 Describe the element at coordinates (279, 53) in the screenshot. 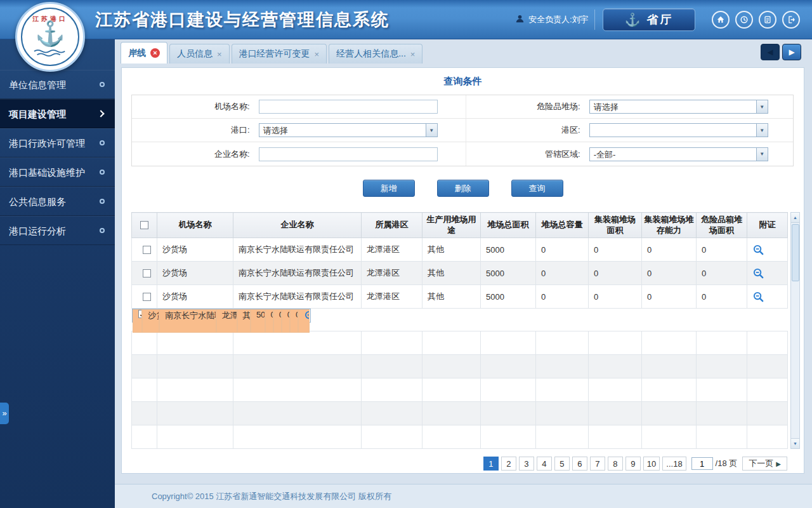

I see `tab-license-change: 港口经营许可变更 ×` at that location.